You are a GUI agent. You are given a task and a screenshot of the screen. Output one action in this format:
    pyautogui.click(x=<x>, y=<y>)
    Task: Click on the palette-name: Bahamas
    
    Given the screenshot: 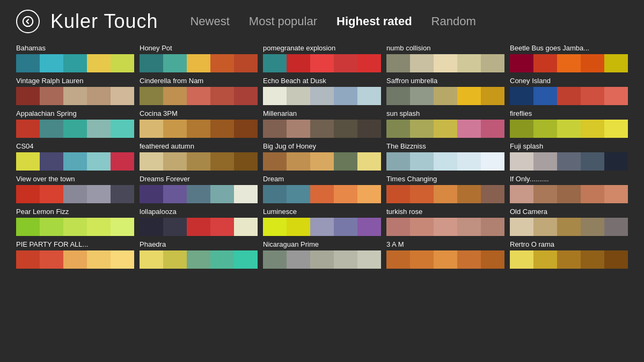 What is the action you would take?
    pyautogui.click(x=75, y=48)
    